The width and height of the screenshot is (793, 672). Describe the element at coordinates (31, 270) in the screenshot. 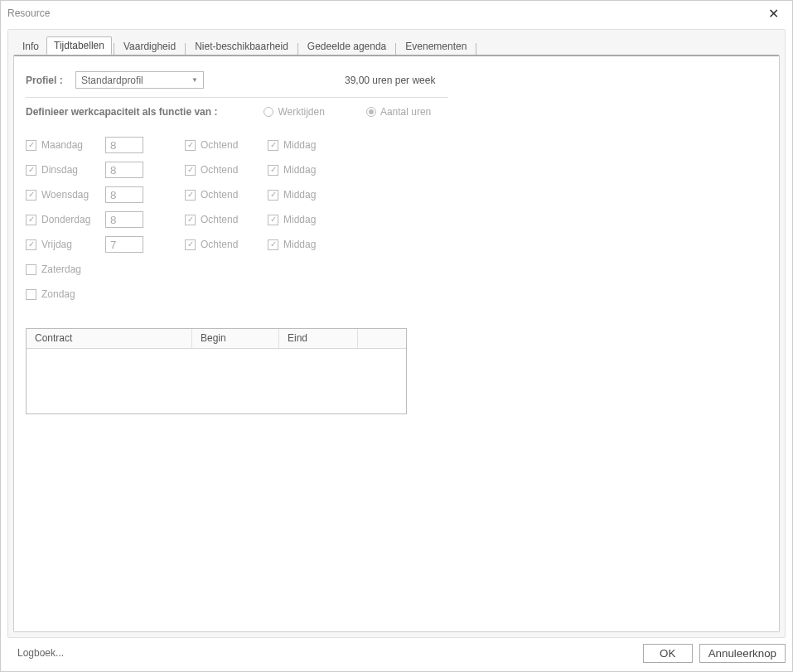

I see `checkbox-zaterdag` at that location.